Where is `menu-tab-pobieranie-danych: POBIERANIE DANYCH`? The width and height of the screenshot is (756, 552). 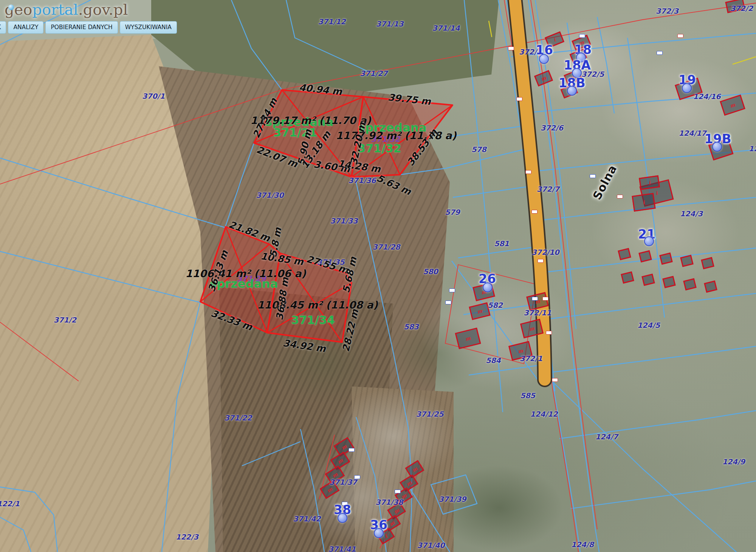 menu-tab-pobieranie-danych: POBIERANIE DANYCH is located at coordinates (82, 27).